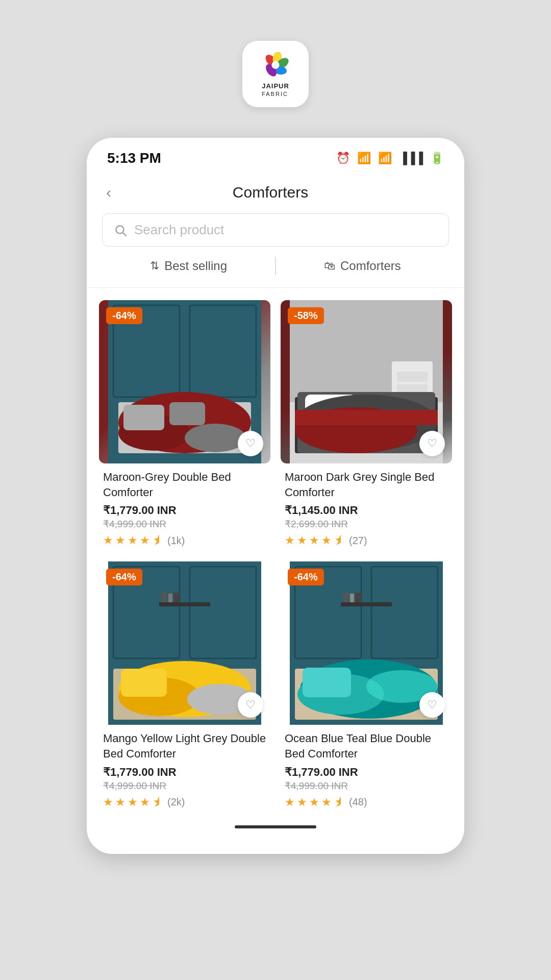 The width and height of the screenshot is (551, 980). What do you see at coordinates (366, 769) in the screenshot?
I see `product-info-4: Ocean Blue Teal Blue Double Bed Comforte…` at bounding box center [366, 769].